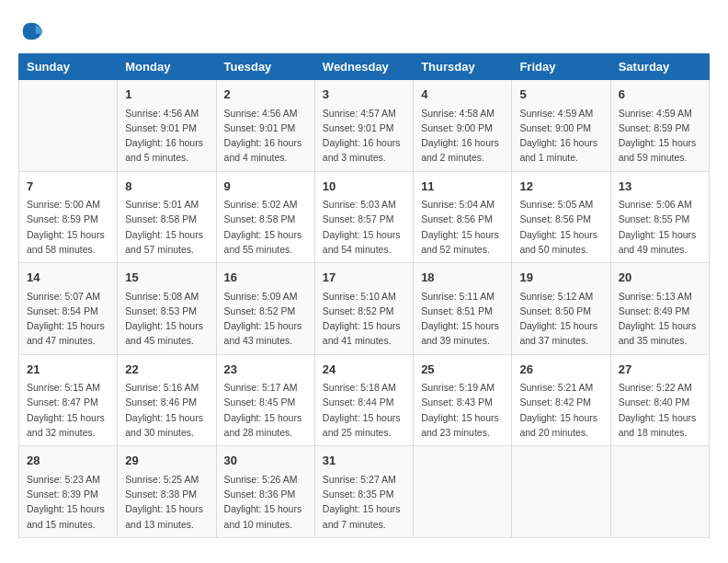 The height and width of the screenshot is (563, 728). Describe the element at coordinates (561, 318) in the screenshot. I see `day-content: Sunrise: 5:12 AM Sunset: 8:50 PM Dayligh…` at that location.